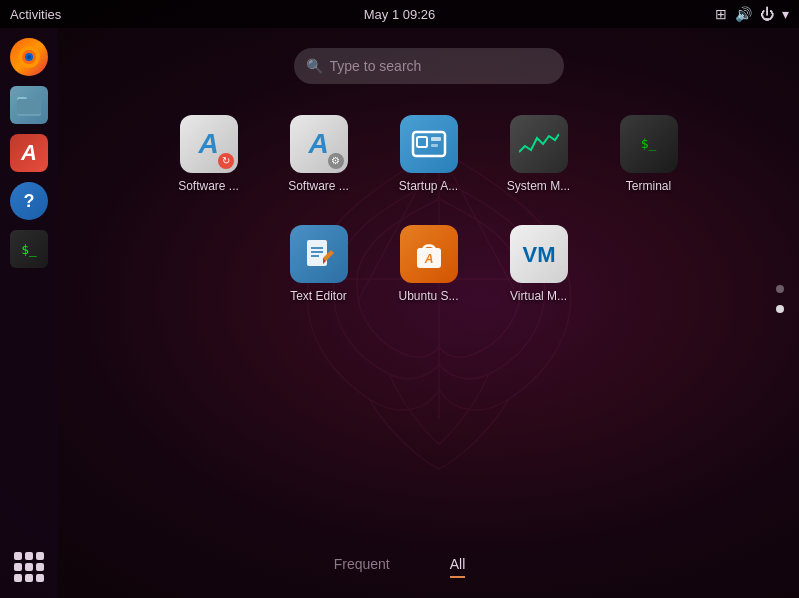  What do you see at coordinates (29, 105) in the screenshot?
I see `sidebar-item-files` at bounding box center [29, 105].